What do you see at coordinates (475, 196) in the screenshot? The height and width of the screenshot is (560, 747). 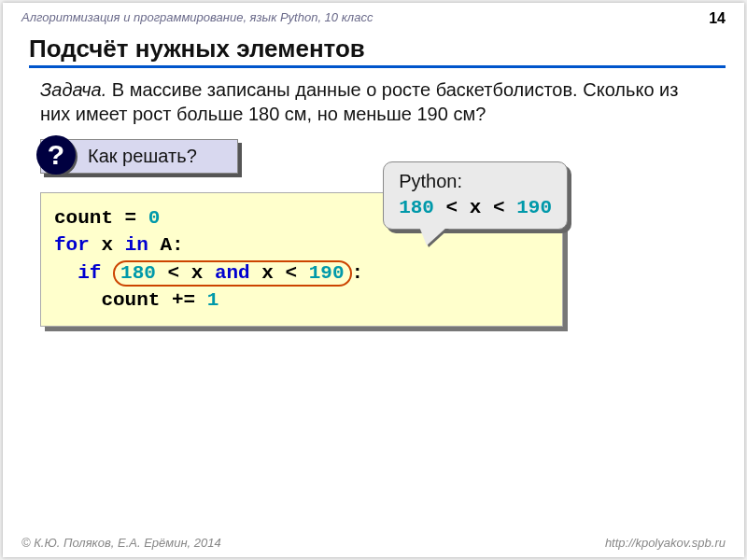 I see `python-callout: Python: 180 < x < 190` at bounding box center [475, 196].